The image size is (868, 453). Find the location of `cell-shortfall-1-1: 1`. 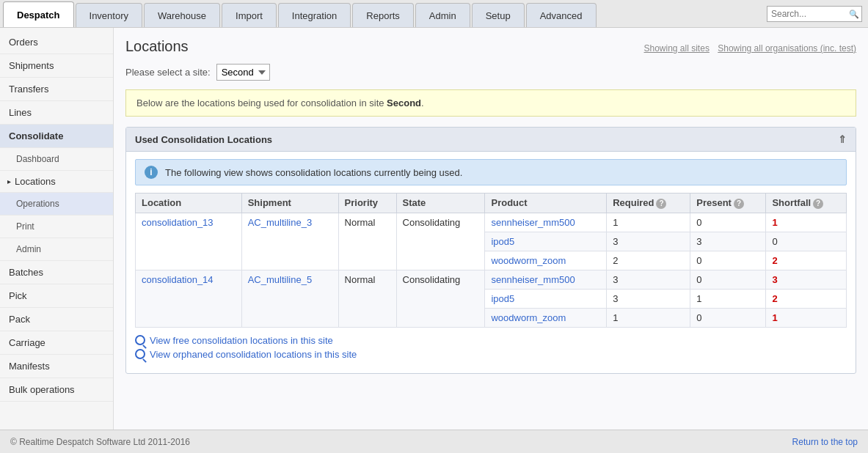

cell-shortfall-1-1: 1 is located at coordinates (806, 222).